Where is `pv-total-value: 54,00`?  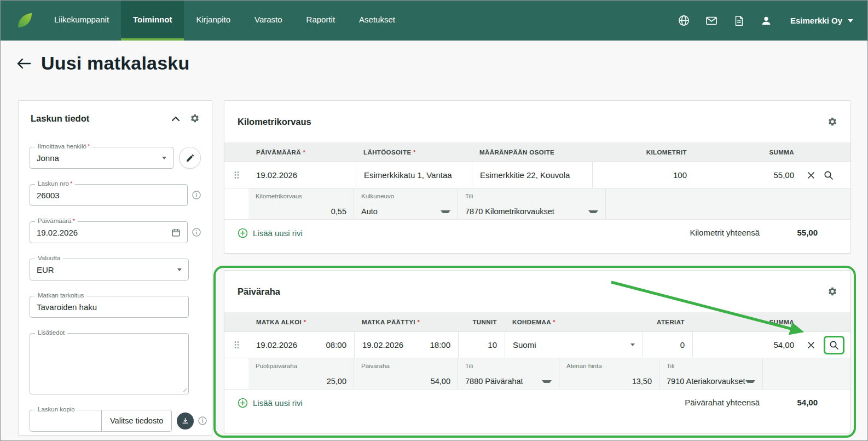 pv-total-value: 54,00 is located at coordinates (801, 402).